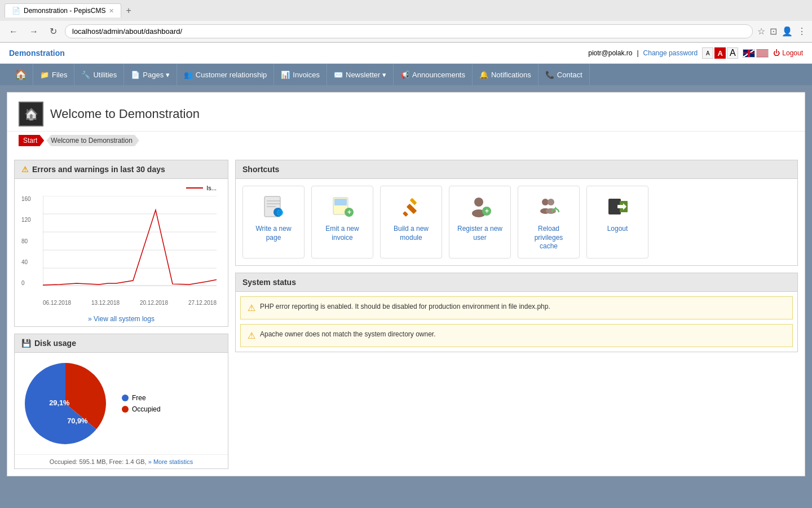 The image size is (812, 508). Describe the element at coordinates (26, 242) in the screenshot. I see `y-label-80: 80` at that location.